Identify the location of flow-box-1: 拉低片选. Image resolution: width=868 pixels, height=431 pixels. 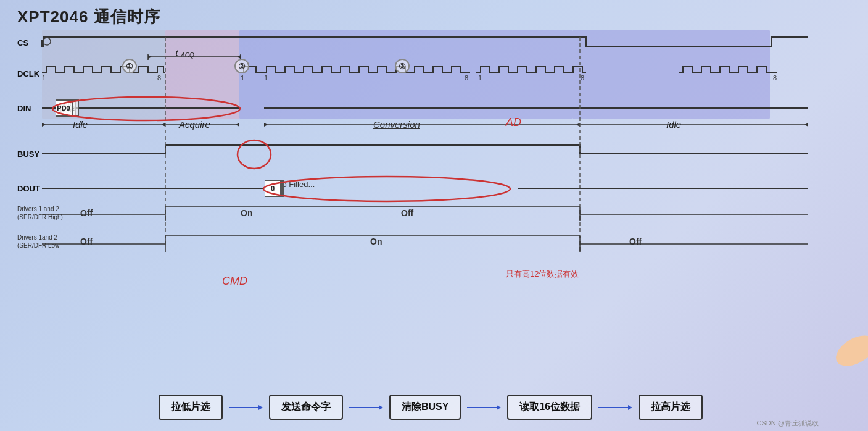
(191, 408).